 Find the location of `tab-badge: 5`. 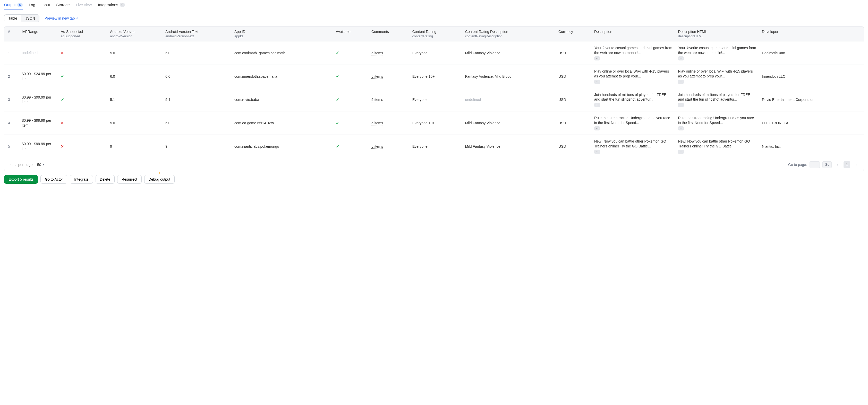

tab-badge: 5 is located at coordinates (20, 5).